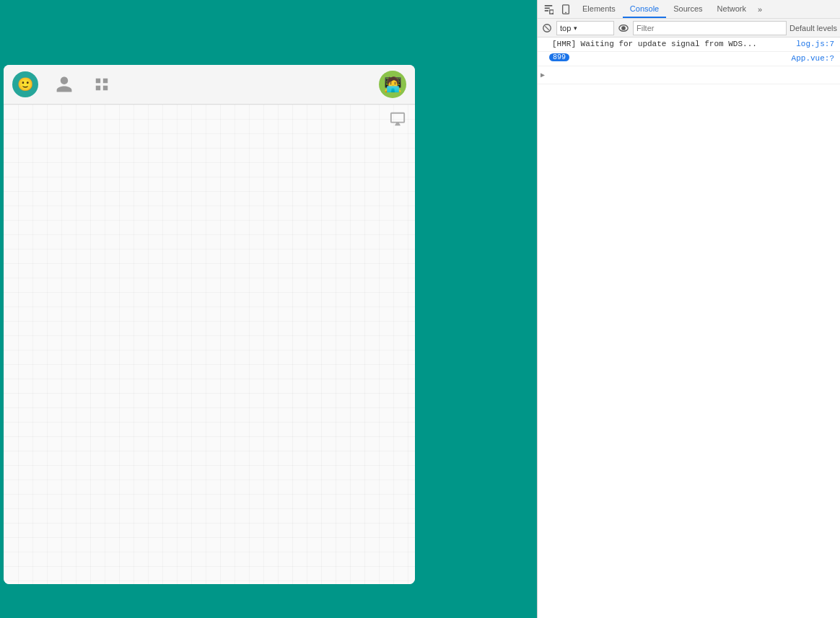 The height and width of the screenshot is (618, 840). What do you see at coordinates (585, 28) in the screenshot?
I see `context-selector: top ▾` at bounding box center [585, 28].